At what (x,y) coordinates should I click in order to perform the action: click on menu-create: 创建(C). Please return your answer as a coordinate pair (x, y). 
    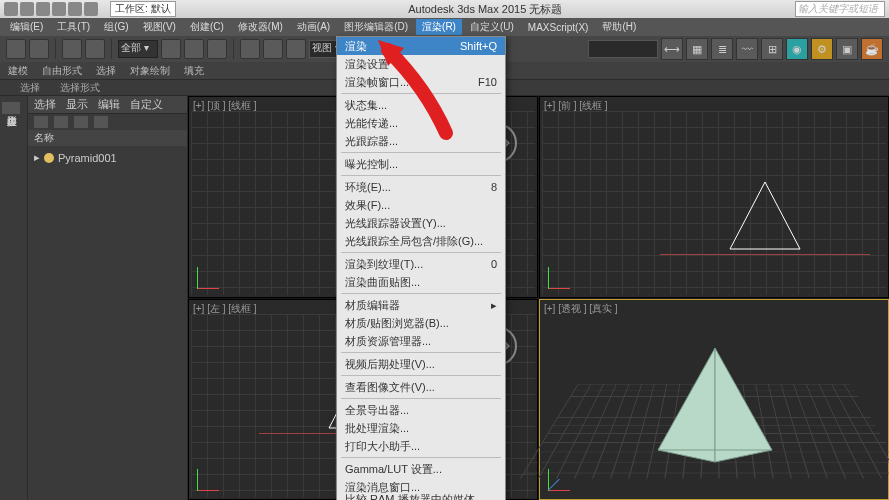
    Looking at the image, I should click on (207, 27).